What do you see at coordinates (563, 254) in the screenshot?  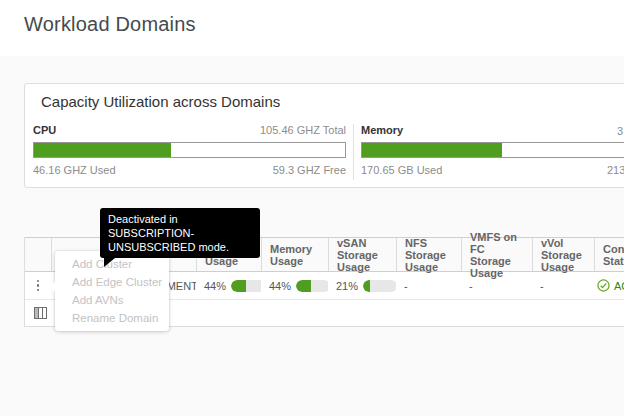 I see `column-header-vvol-storage-usage: vVol Storage Usage` at bounding box center [563, 254].